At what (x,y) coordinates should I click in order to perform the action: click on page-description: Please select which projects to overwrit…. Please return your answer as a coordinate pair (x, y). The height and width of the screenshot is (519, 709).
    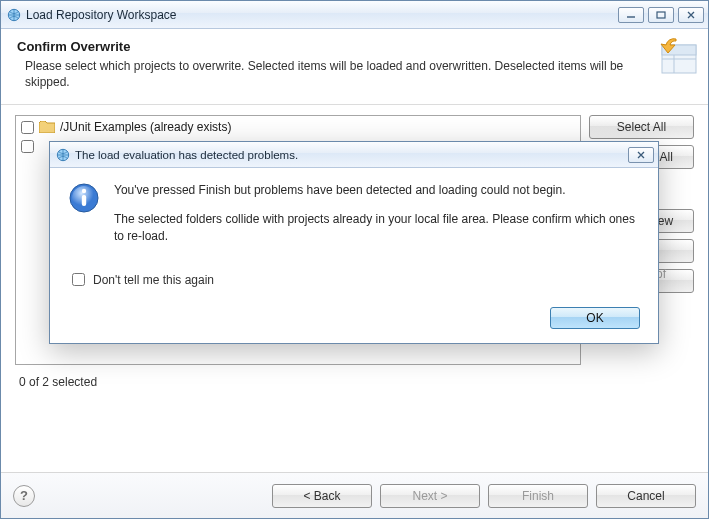
    Looking at the image, I should click on (328, 74).